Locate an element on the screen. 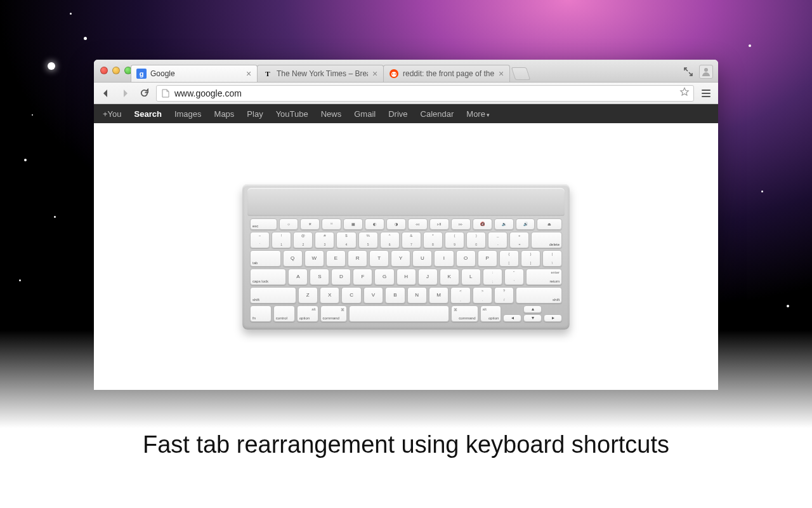 The height and width of the screenshot is (508, 812). gbar-youtube: YouTube is located at coordinates (292, 114).